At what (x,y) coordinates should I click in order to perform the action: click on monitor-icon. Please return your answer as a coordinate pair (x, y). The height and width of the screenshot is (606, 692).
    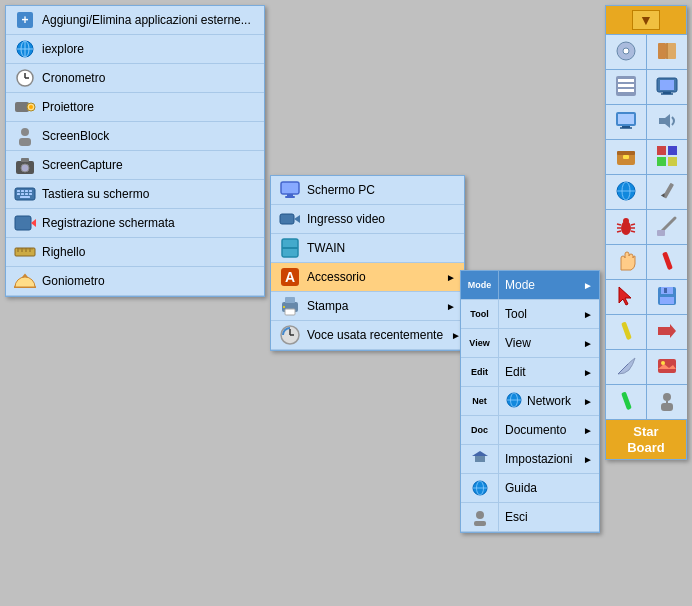
    Looking at the image, I should click on (290, 190).